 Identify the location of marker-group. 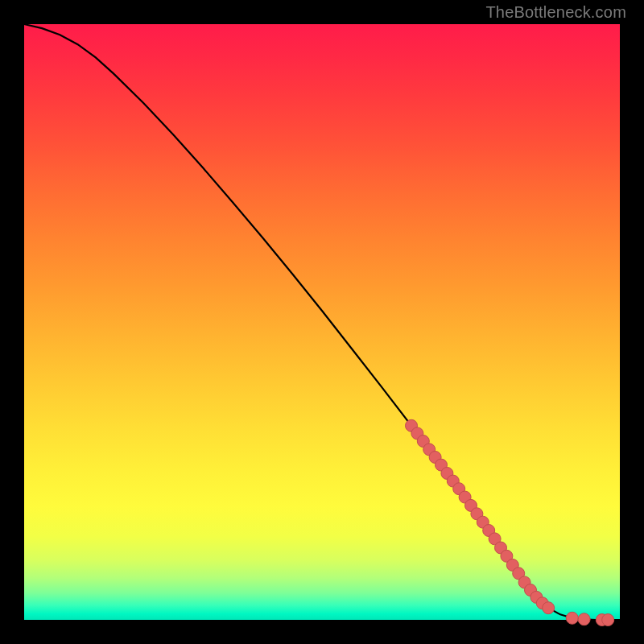
(510, 522).